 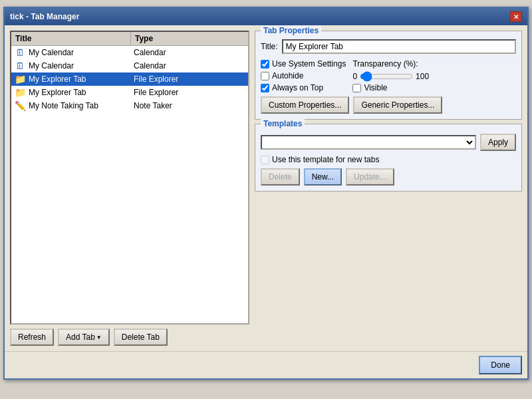 What do you see at coordinates (388, 47) in the screenshot?
I see `tab-title-row: Title:` at bounding box center [388, 47].